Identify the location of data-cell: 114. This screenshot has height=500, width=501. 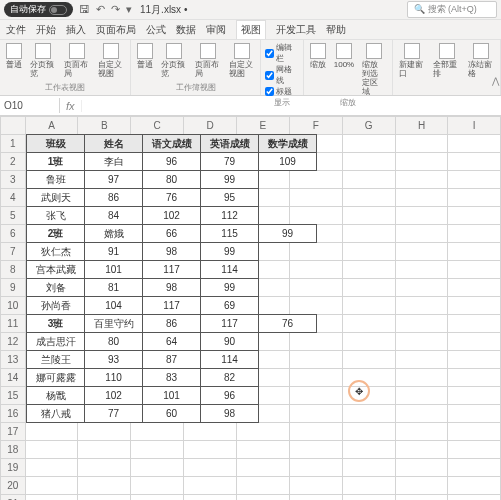
(230, 360).